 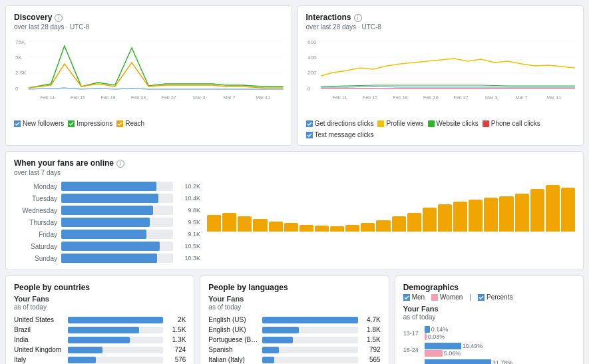 What do you see at coordinates (189, 246) in the screenshot?
I see `day-value: 10.5K` at bounding box center [189, 246].